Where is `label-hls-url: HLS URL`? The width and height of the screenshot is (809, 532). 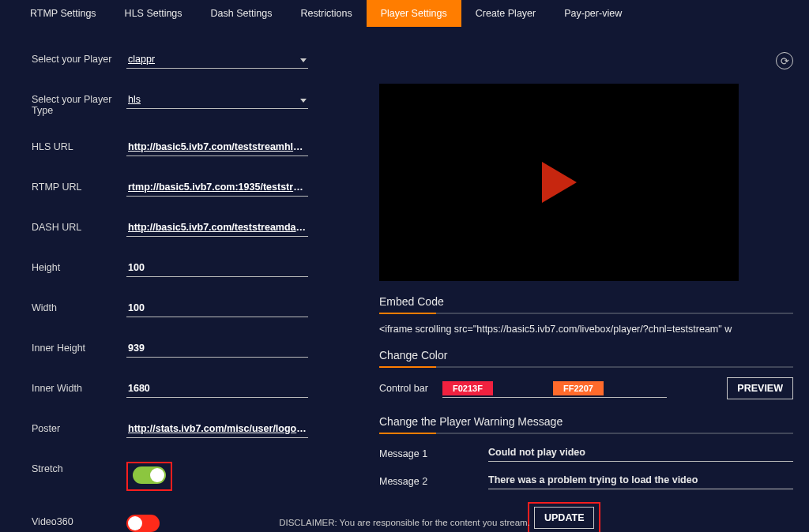
label-hls-url: HLS URL is located at coordinates (79, 146).